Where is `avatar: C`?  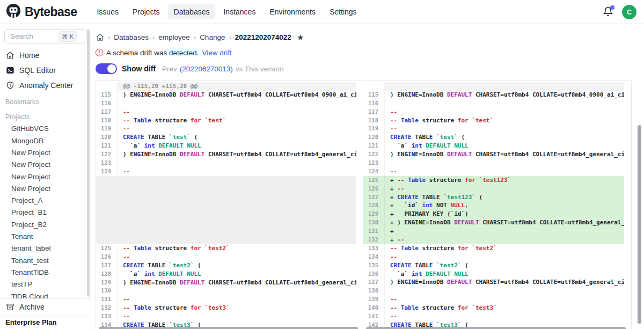 avatar: C is located at coordinates (629, 12).